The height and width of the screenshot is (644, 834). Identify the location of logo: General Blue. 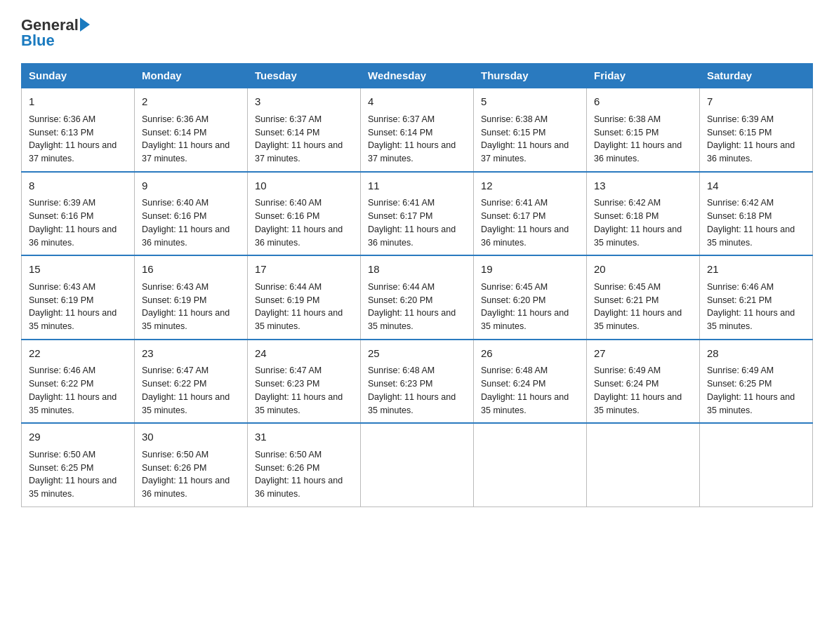
(55, 33).